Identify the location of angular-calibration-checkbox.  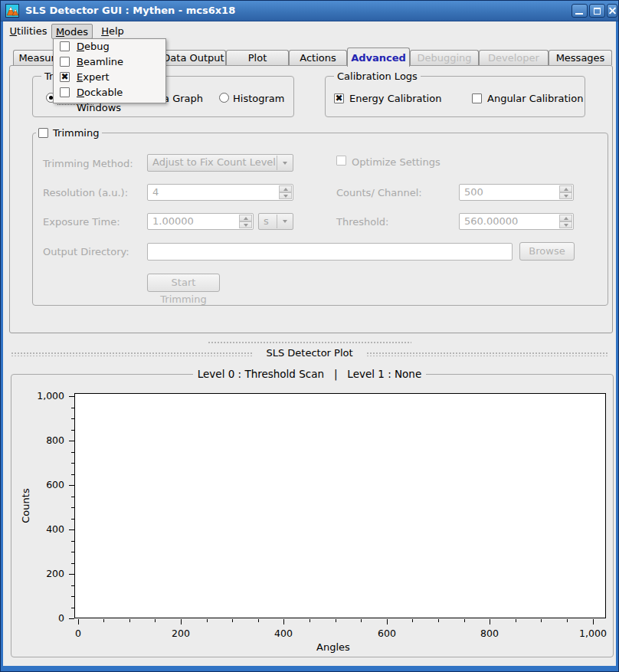
(477, 98).